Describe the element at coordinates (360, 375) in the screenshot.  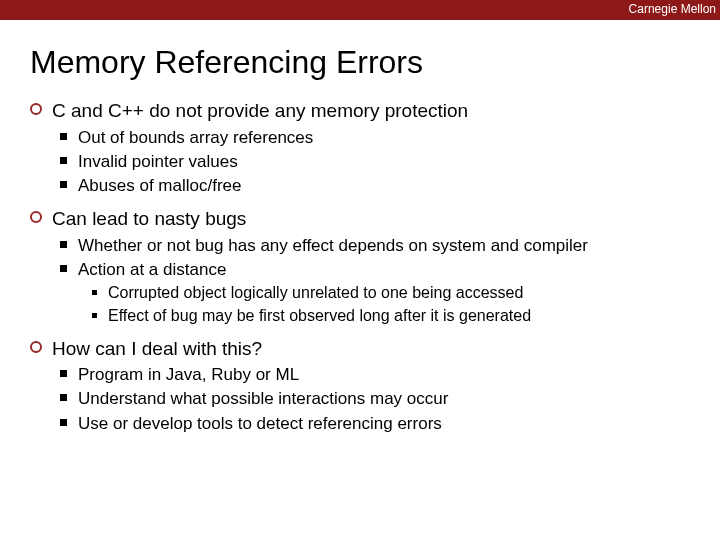
I see `bullet-l2: Program in Java, Ruby or ML` at that location.